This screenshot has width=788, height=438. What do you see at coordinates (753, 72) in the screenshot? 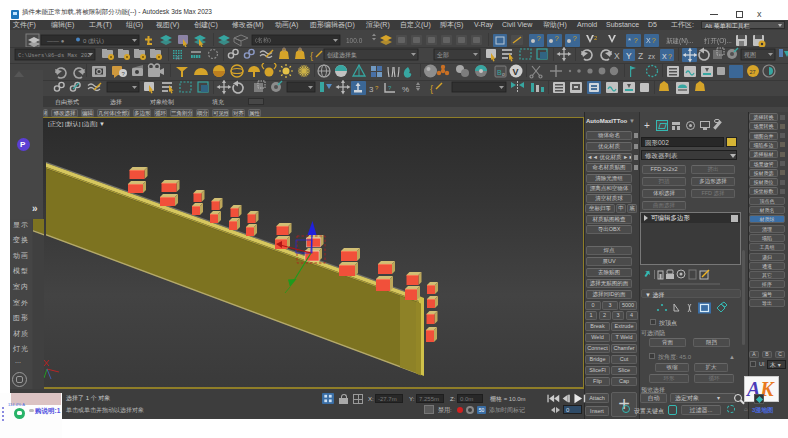
I see `svg-text: 27` at bounding box center [753, 72].